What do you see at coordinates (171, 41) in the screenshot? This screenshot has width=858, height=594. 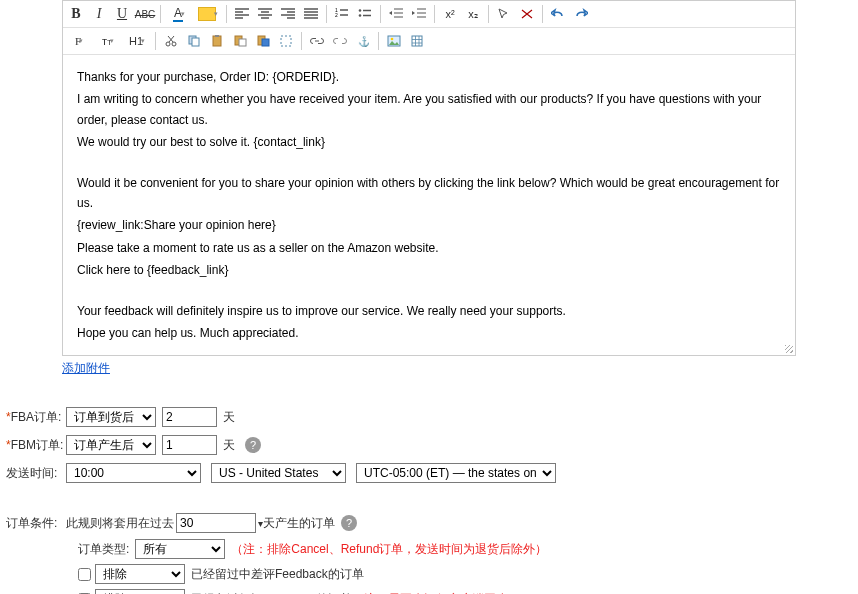 I see `cut-button` at bounding box center [171, 41].